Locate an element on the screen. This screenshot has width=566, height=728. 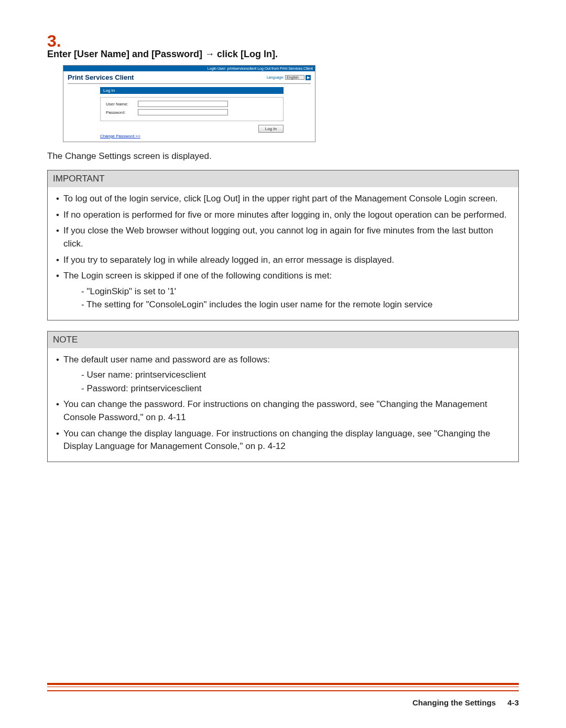
change-password-link: Change Password >> is located at coordinates (208, 136).